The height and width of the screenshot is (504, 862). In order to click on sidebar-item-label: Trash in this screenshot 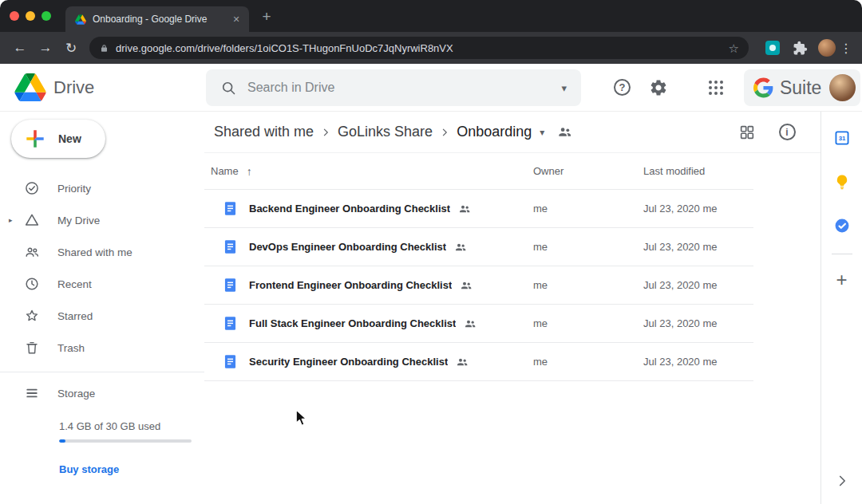, I will do `click(71, 348)`.